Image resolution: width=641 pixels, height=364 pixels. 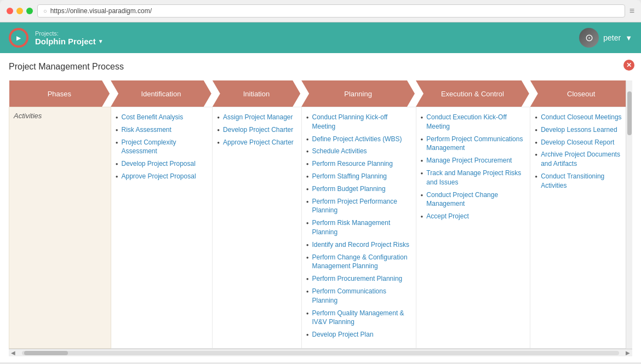 I want to click on scrollbar-thumb, so click(x=629, y=113).